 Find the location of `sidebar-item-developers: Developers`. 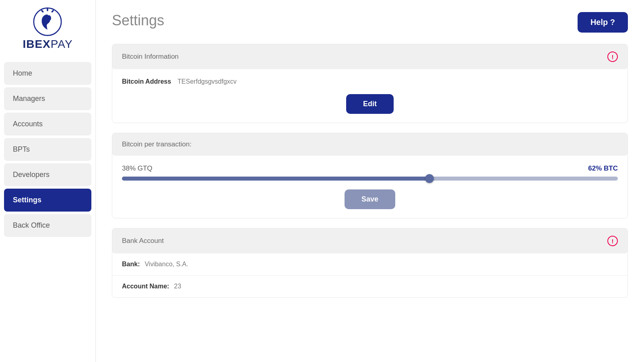

sidebar-item-developers: Developers is located at coordinates (47, 175).